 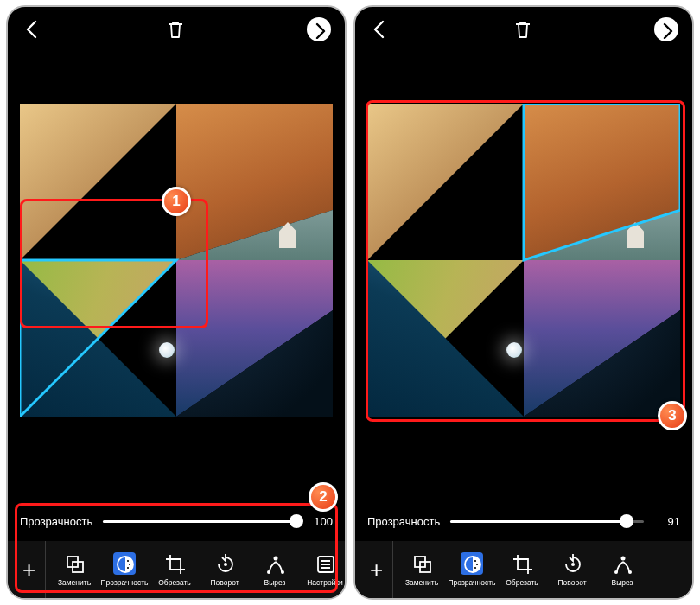 I want to click on slider-value: 91, so click(x=667, y=522).